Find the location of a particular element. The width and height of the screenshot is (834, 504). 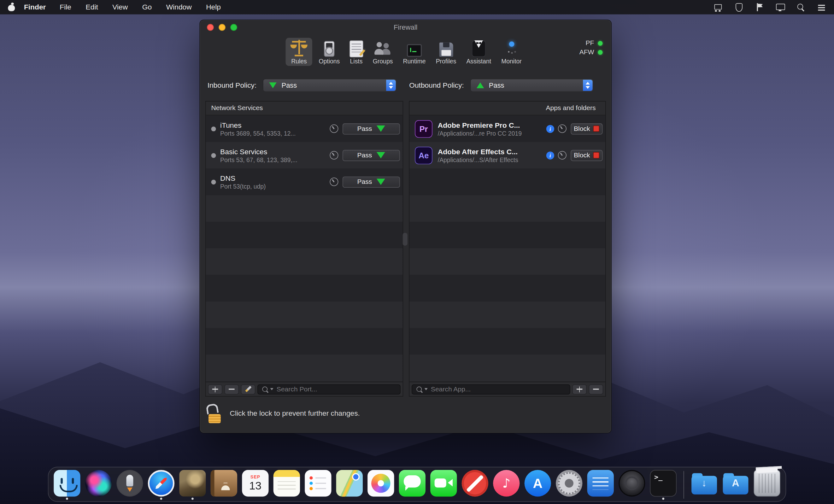

dock-item-safari is located at coordinates (161, 485).